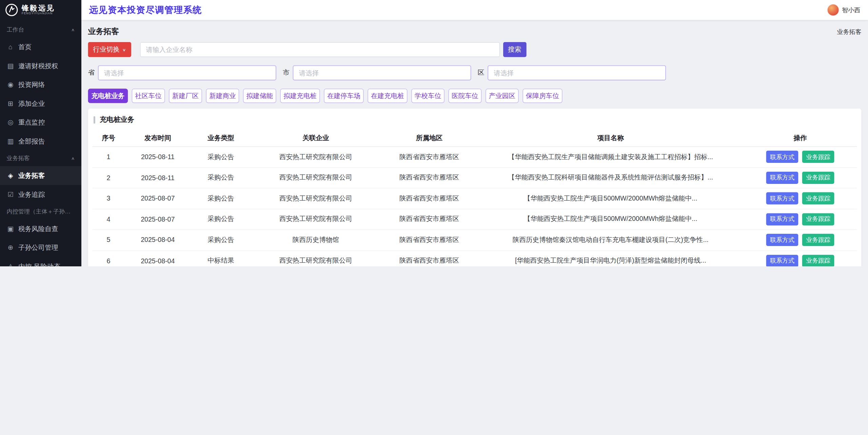  What do you see at coordinates (32, 141) in the screenshot?
I see `sidebar-entry-label: 全部报告` at bounding box center [32, 141].